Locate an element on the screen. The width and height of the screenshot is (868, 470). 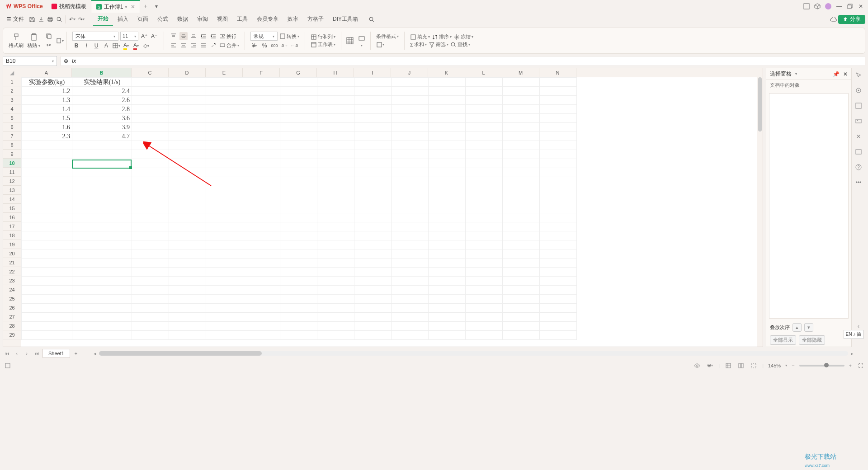
cell-L10 is located at coordinates (484, 164).